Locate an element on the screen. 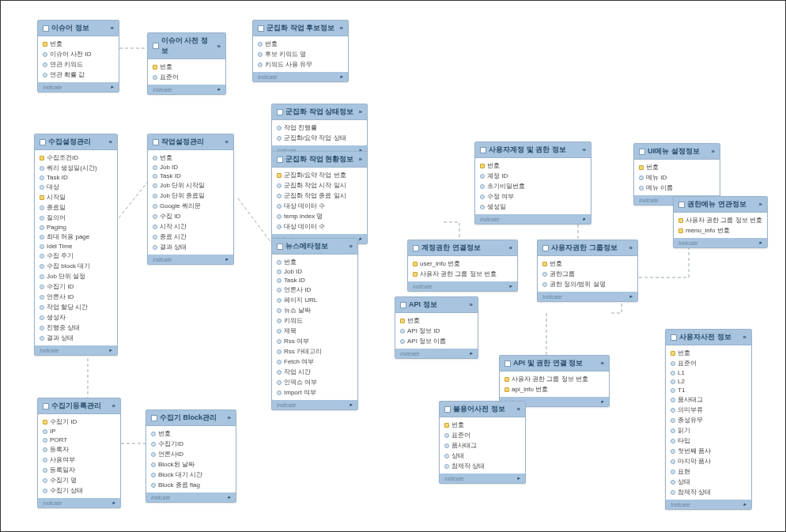 Image resolution: width=786 pixels, height=532 pixels. entity-user-auth-group: 사용자권한 그룹정보» 번호 권한그룹 권한 정의/범위 설명 Indicate… is located at coordinates (588, 270).